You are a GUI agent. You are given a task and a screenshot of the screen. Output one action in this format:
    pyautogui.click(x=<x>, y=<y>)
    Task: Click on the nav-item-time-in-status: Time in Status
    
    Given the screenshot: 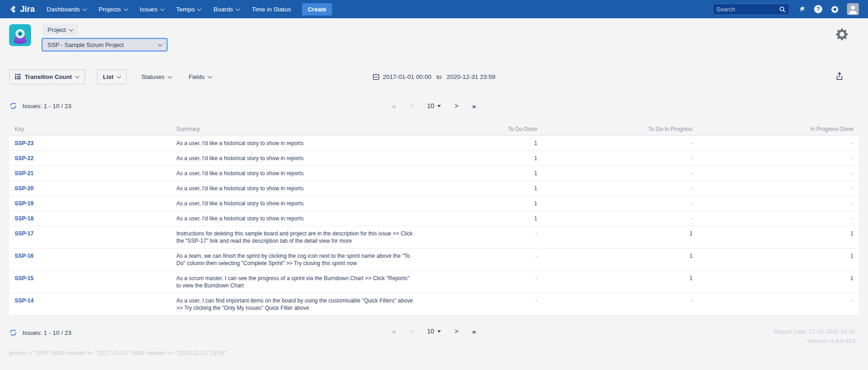 What is the action you would take?
    pyautogui.click(x=271, y=9)
    